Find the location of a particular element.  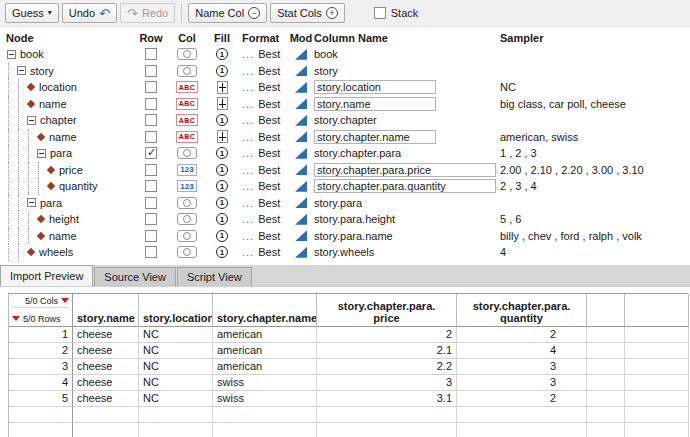

column-header-quantity: story.chapter.para.quantity is located at coordinates (522, 310).